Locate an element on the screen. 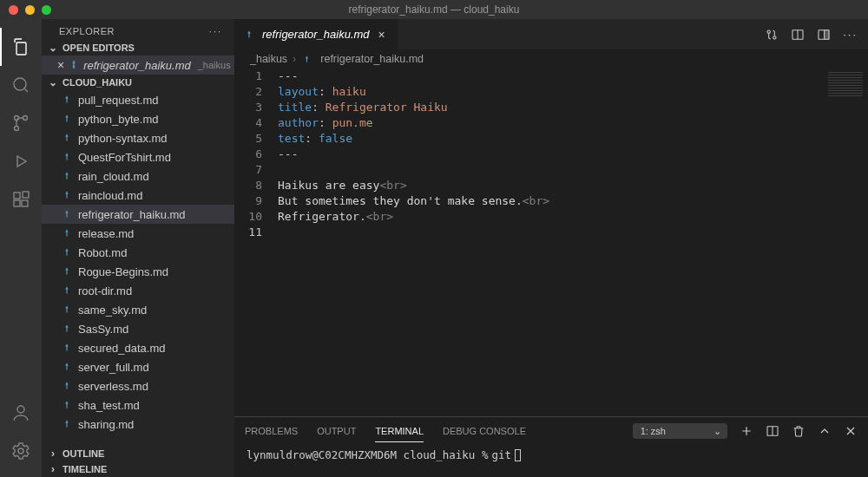 The width and height of the screenshot is (868, 477). file-item-label: QuestForTshirt.md is located at coordinates (125, 158).